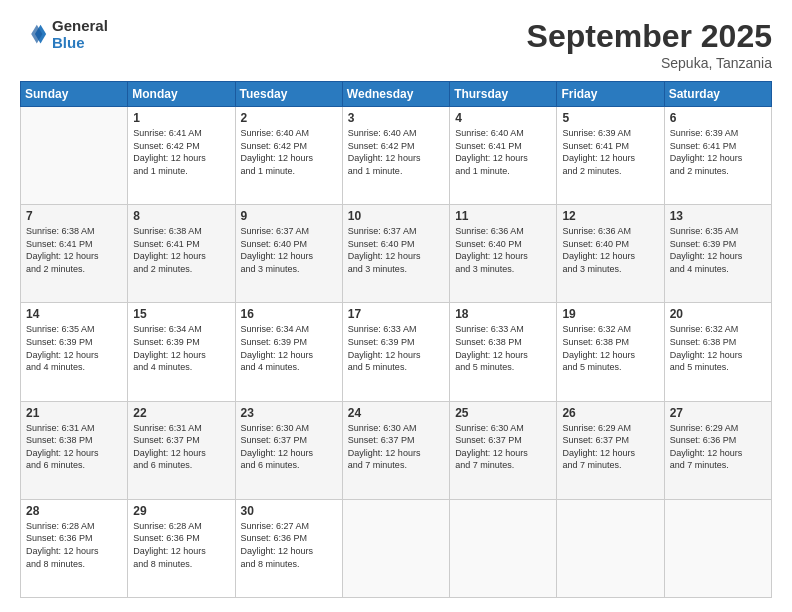  Describe the element at coordinates (74, 548) in the screenshot. I see `calendar-cell: 28Sunrise: 6:28 AM Sunset: 6:36 PM Dayli…` at that location.